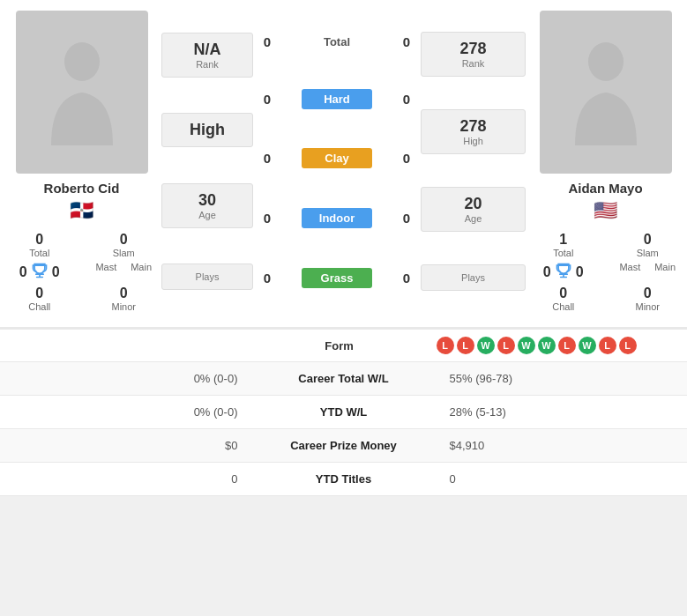  Describe the element at coordinates (337, 42) in the screenshot. I see `total-score-row: 0 Total 0` at that location.